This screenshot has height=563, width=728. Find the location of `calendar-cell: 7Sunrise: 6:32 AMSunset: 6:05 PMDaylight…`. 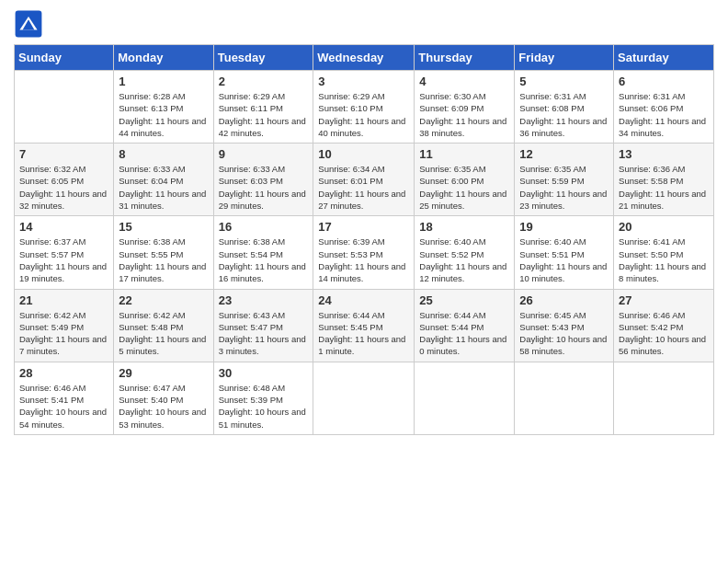

calendar-cell: 7Sunrise: 6:32 AMSunset: 6:05 PMDaylight… is located at coordinates (64, 180).